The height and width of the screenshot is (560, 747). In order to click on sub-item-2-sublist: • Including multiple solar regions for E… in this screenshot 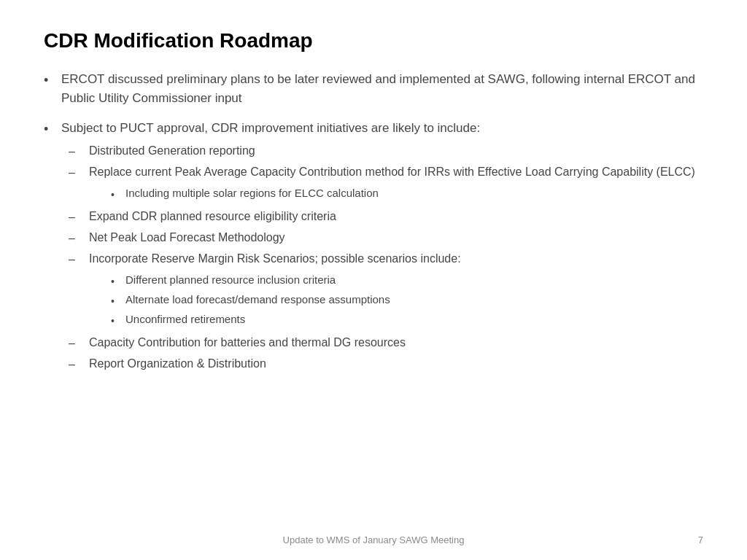, I will do `click(396, 194)`.